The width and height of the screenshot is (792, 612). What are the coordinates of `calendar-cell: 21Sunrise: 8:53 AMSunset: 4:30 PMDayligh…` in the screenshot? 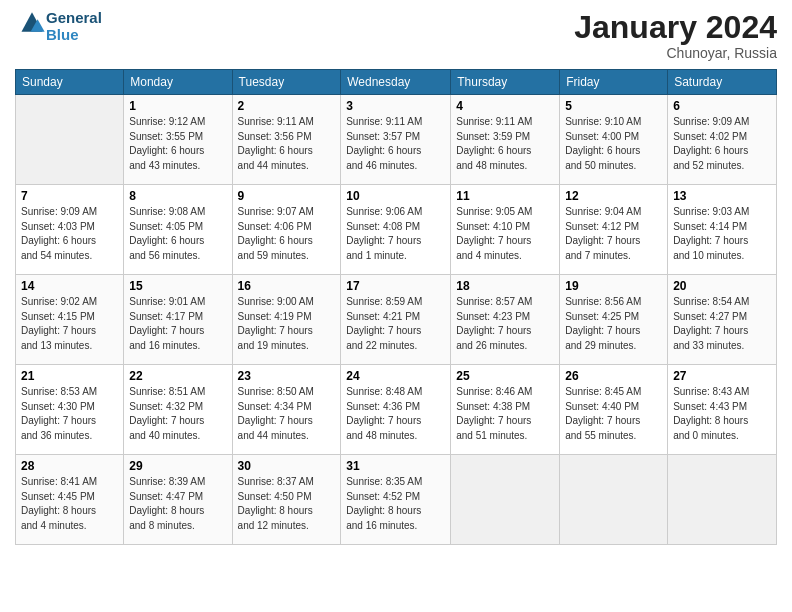 It's located at (70, 410).